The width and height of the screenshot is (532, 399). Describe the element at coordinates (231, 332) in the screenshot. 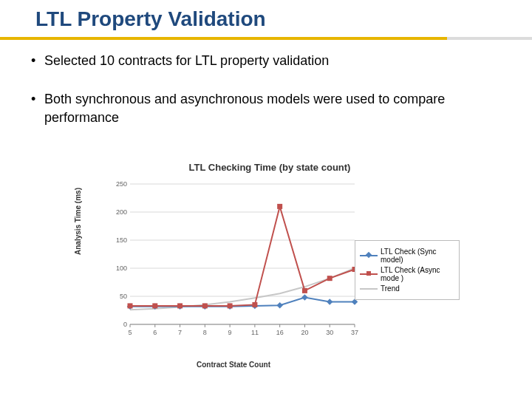

I see `svg-text: 9` at that location.